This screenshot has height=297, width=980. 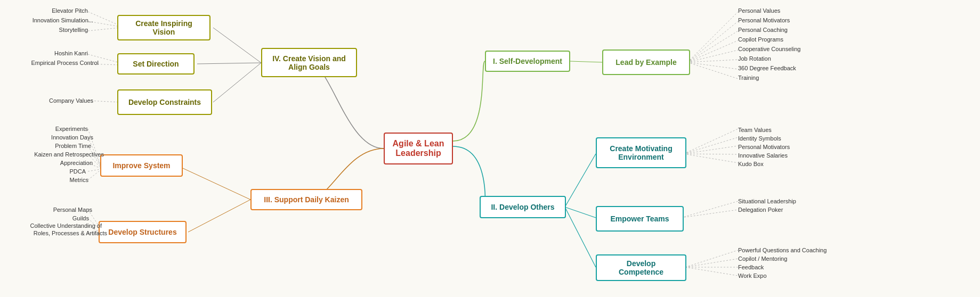 I want to click on leaf-guilds: Guilds, so click(x=81, y=218).